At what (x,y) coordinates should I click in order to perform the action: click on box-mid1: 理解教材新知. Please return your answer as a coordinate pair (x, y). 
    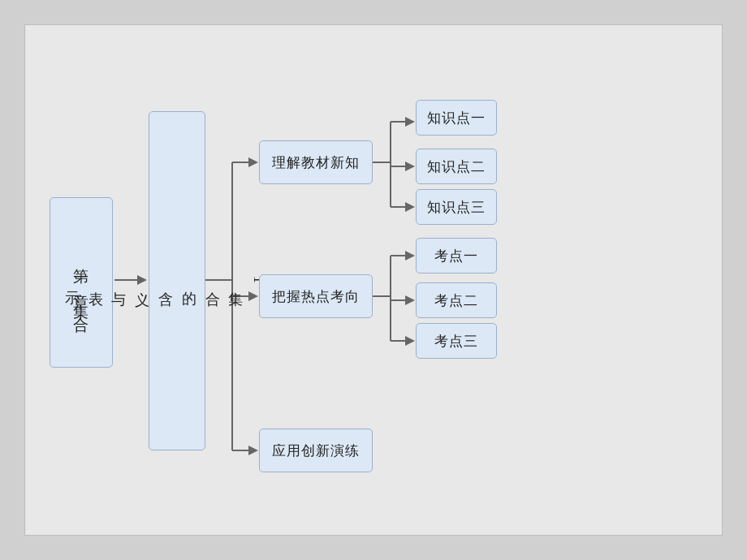
    Looking at the image, I should click on (316, 162).